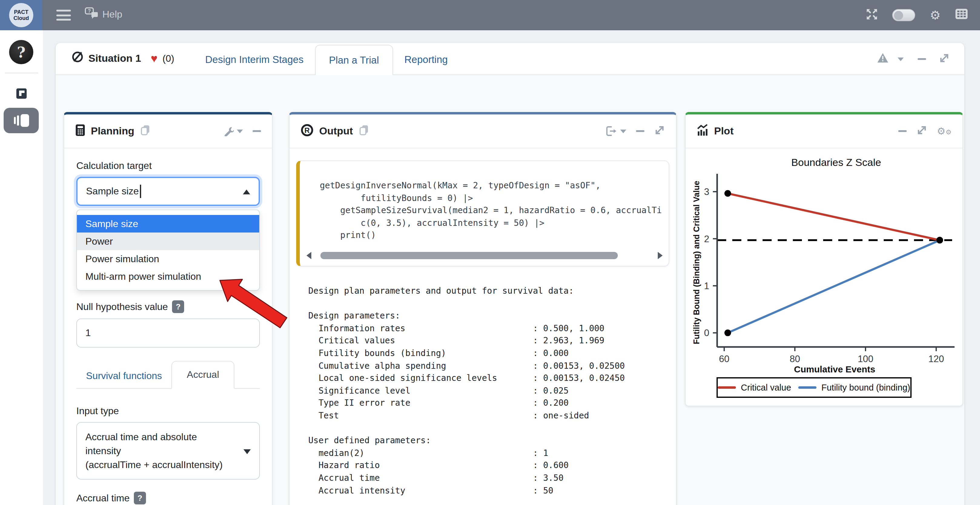 This screenshot has height=505, width=980. I want to click on plot-settings-gears-icon: ⚙⚙, so click(944, 131).